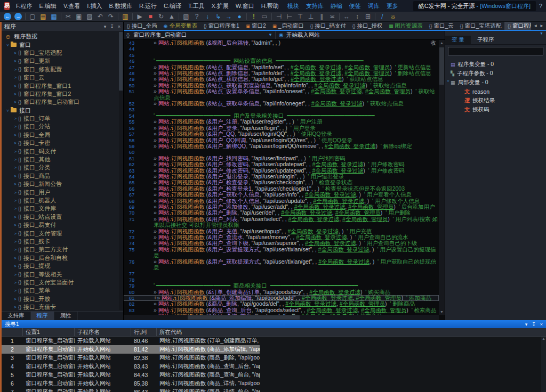  I want to click on tree-folder-窗口: >窗口, so click(62, 45).